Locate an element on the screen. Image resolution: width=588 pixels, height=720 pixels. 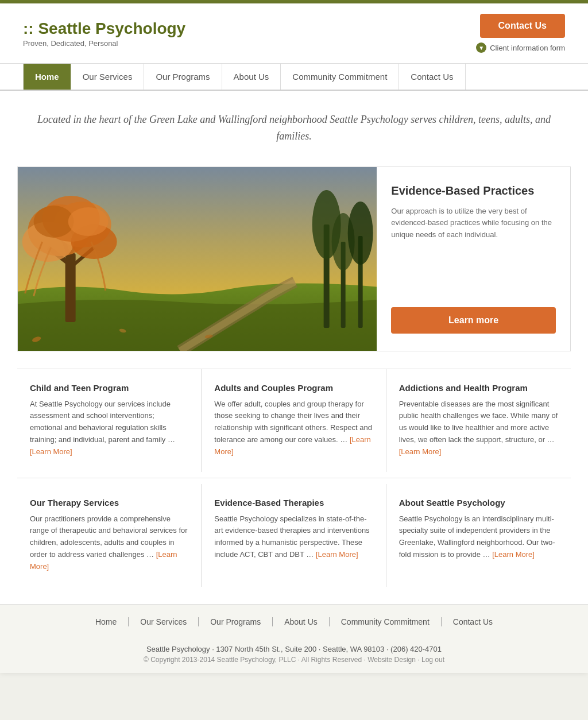
service-card-evidence: Evidence-Based Therapies Seattle Psychol… is located at coordinates (294, 535).